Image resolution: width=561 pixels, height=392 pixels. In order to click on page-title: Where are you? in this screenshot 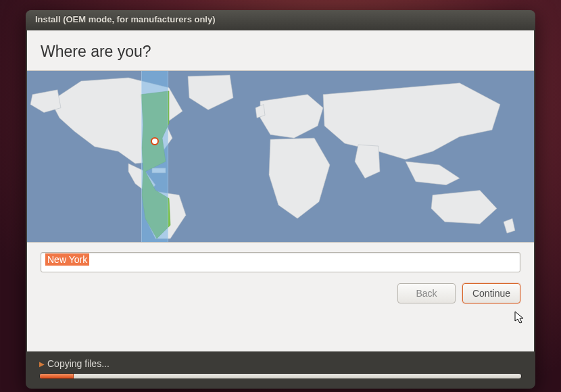, I will do `click(280, 50)`.